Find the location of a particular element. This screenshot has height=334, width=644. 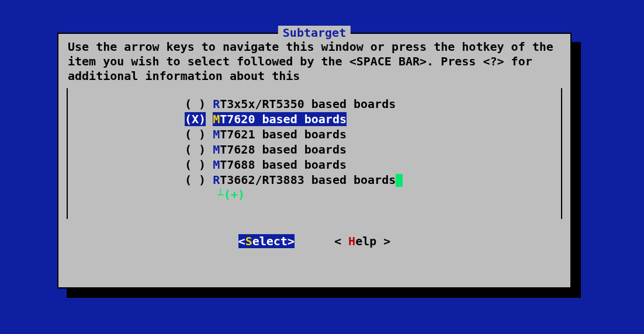

option-label: RT3x5x/RT5350 based boards is located at coordinates (304, 104).